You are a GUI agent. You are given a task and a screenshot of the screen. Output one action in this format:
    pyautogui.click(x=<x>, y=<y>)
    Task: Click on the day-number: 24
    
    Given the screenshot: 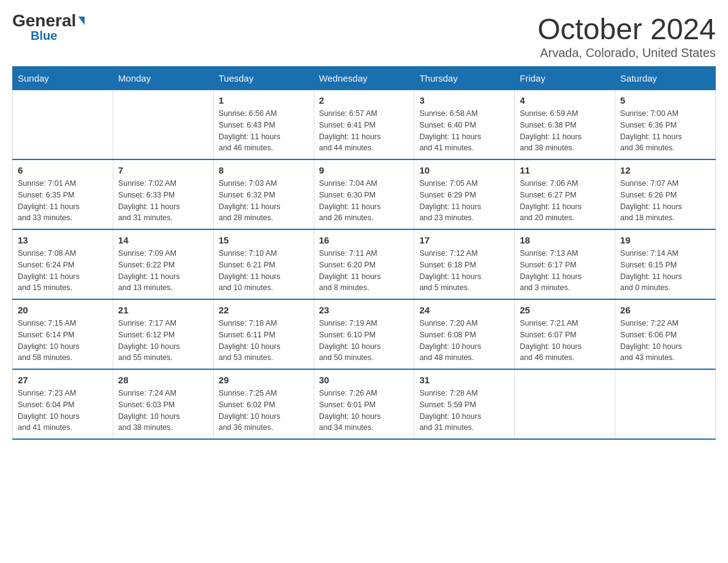 What is the action you would take?
    pyautogui.click(x=464, y=310)
    